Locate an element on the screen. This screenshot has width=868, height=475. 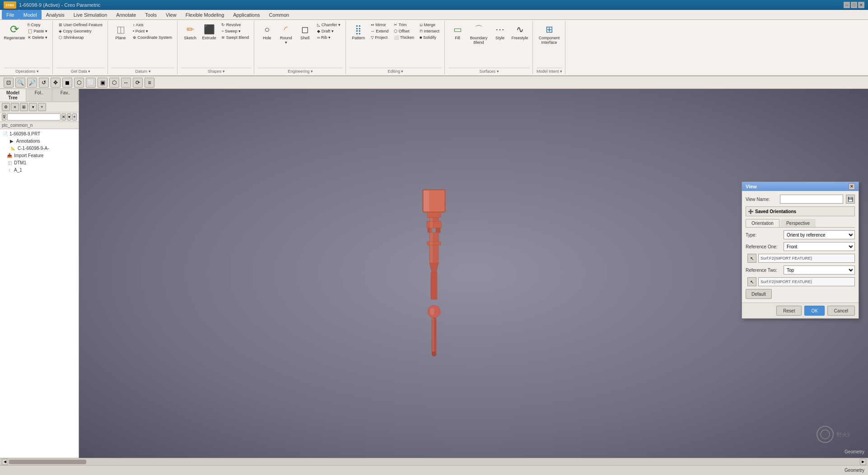
view-name-save-button: 💾 is located at coordinates (850, 199).